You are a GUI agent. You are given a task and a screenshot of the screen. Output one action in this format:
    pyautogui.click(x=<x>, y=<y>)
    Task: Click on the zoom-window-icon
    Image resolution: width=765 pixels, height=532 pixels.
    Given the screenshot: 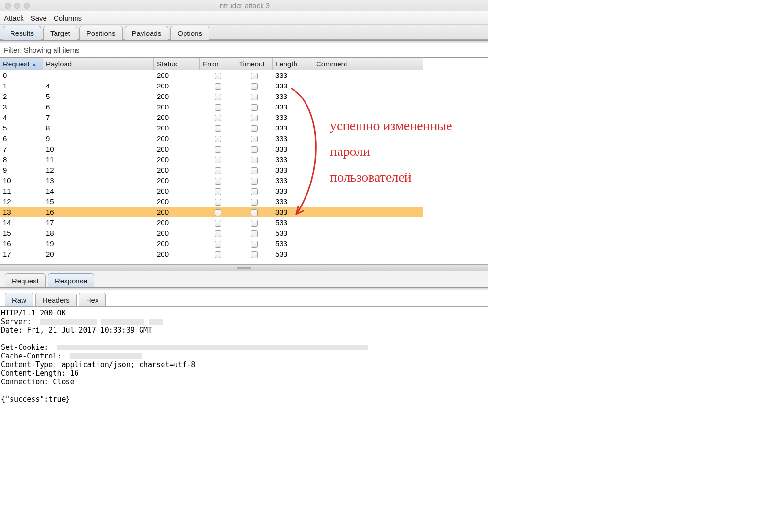 What is the action you would take?
    pyautogui.click(x=27, y=6)
    